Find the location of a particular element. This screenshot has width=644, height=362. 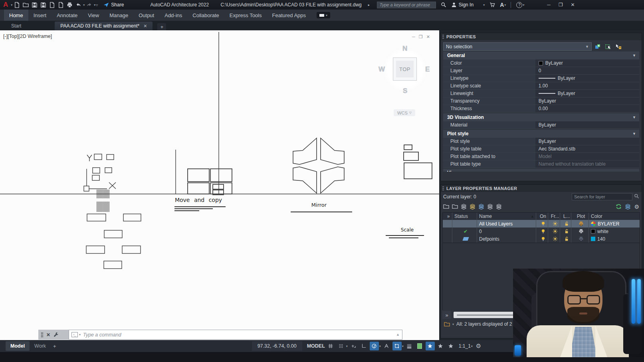

new-group-filter-icon is located at coordinates (455, 207).